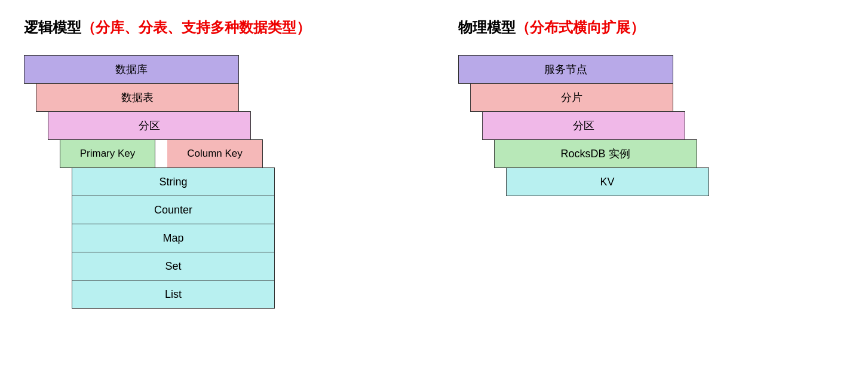  I want to click on left-layer-table: 数据表, so click(137, 97).